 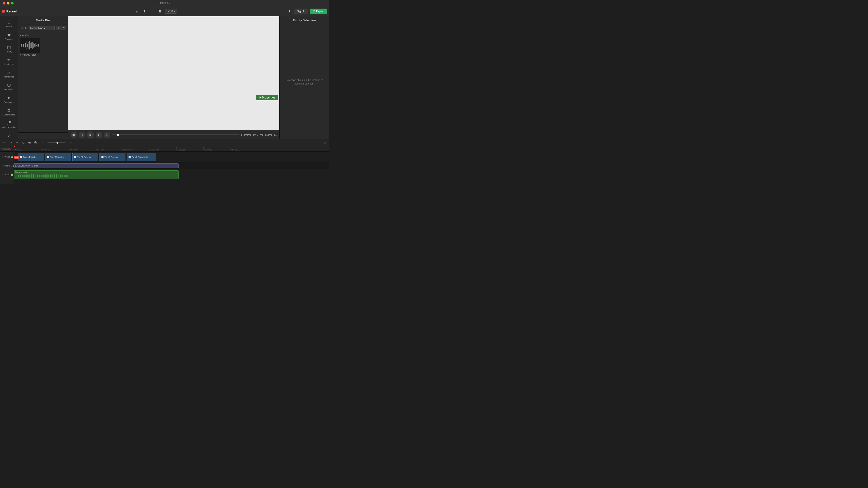 What do you see at coordinates (2, 174) in the screenshot?
I see `audio-track-add-icon: +` at bounding box center [2, 174].